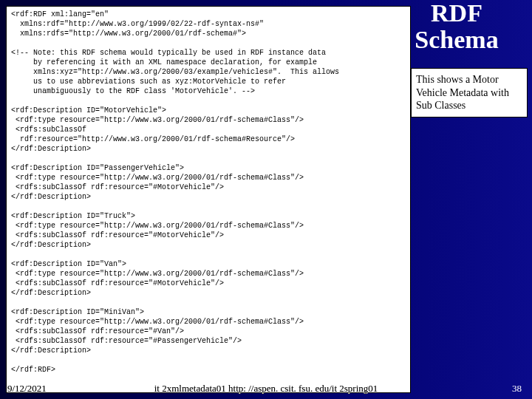  What do you see at coordinates (457, 13) in the screenshot?
I see `title-line-1: RDF` at bounding box center [457, 13].